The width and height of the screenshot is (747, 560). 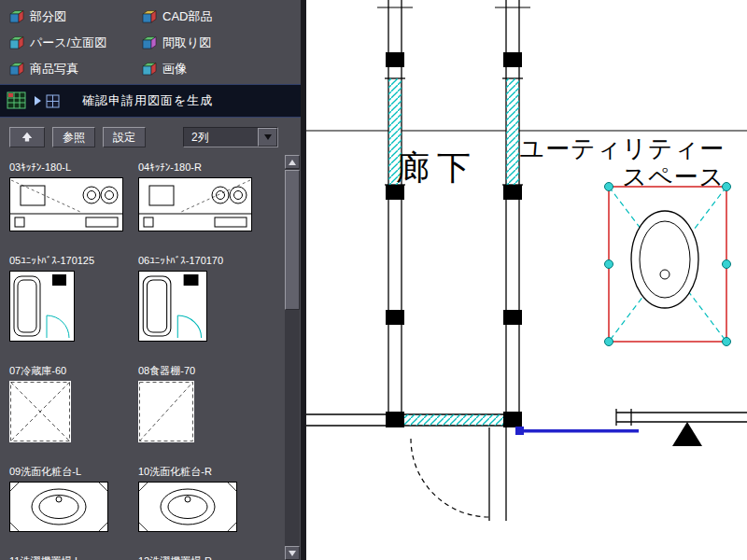 What do you see at coordinates (146, 557) in the screenshot?
I see `list-row: 11洗濯機置場-L 12洗濯機置場-R` at bounding box center [146, 557].